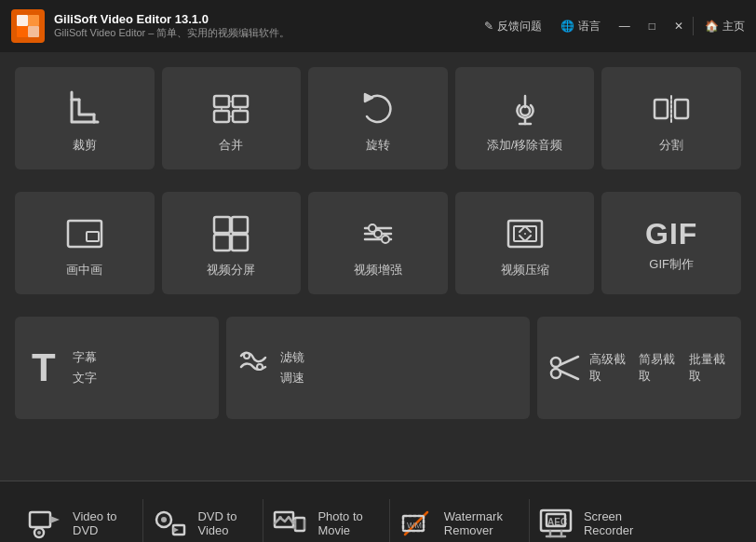 This screenshot has height=542, width=756. What do you see at coordinates (460, 522) in the screenshot?
I see `bottom-watermark: WM Watermark Remover` at bounding box center [460, 522].